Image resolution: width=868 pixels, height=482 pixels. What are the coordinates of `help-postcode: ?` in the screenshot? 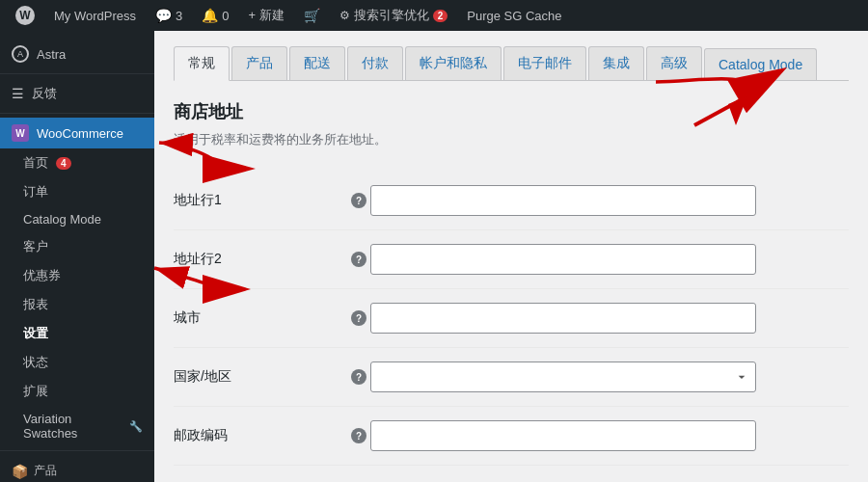 It's located at (359, 436).